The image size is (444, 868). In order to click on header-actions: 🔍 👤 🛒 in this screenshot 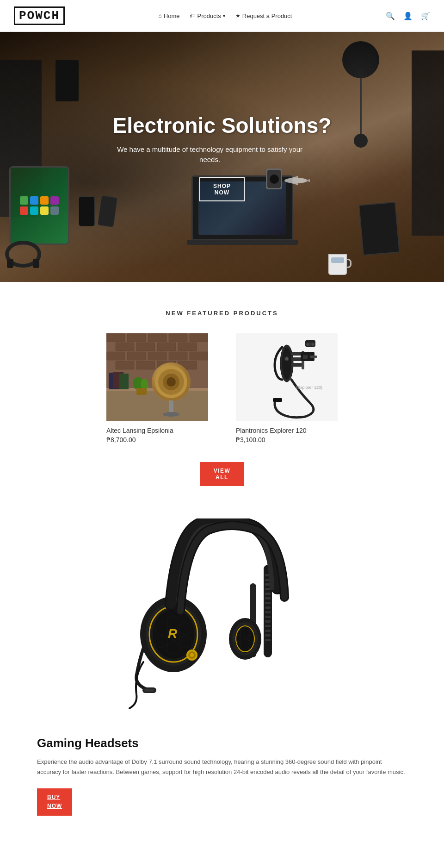, I will do `click(408, 16)`.